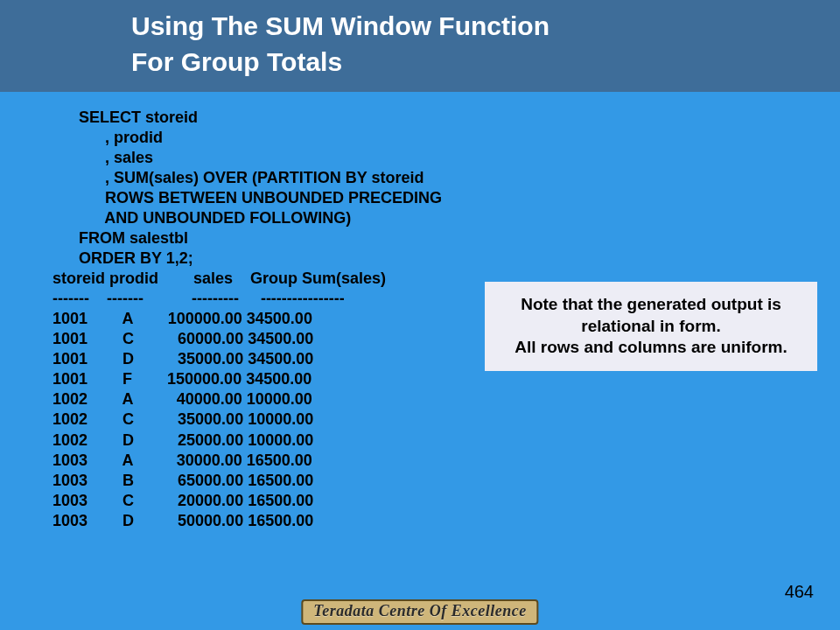  Describe the element at coordinates (420, 46) in the screenshot. I see `slide-title: Using The SUM Window Function For Group …` at that location.